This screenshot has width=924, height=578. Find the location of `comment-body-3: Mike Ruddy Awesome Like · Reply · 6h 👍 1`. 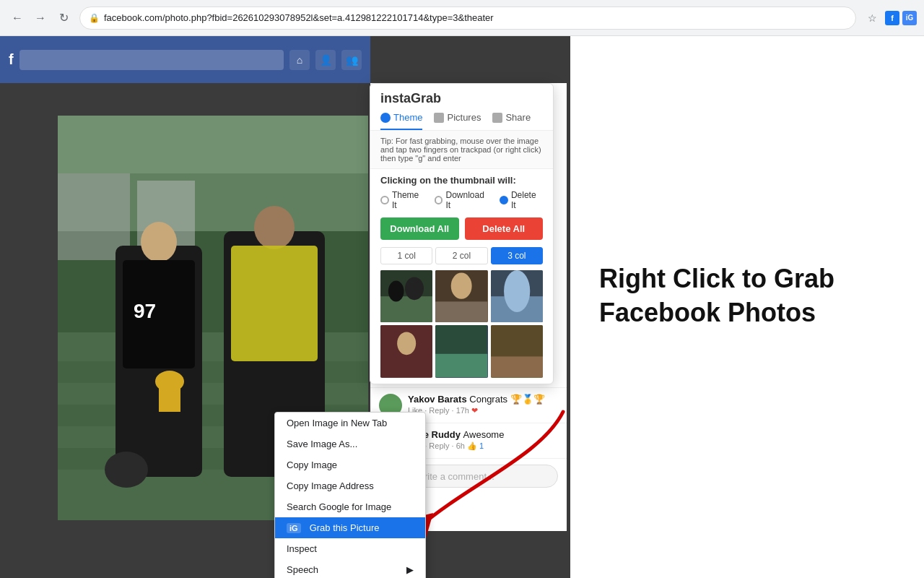

comment-body-3: Mike Ruddy Awesome Like · Reply · 6h 👍 1 is located at coordinates (483, 441).